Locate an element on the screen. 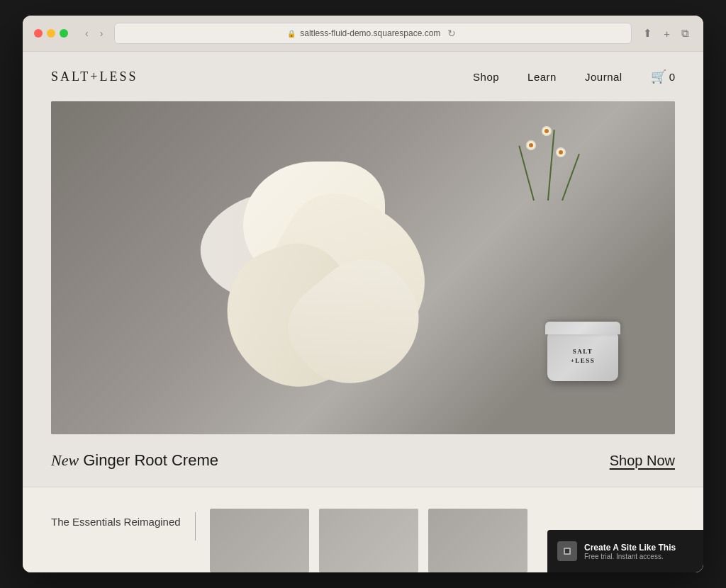 The height and width of the screenshot is (588, 726). jar-body: SALT +LESS is located at coordinates (583, 356).